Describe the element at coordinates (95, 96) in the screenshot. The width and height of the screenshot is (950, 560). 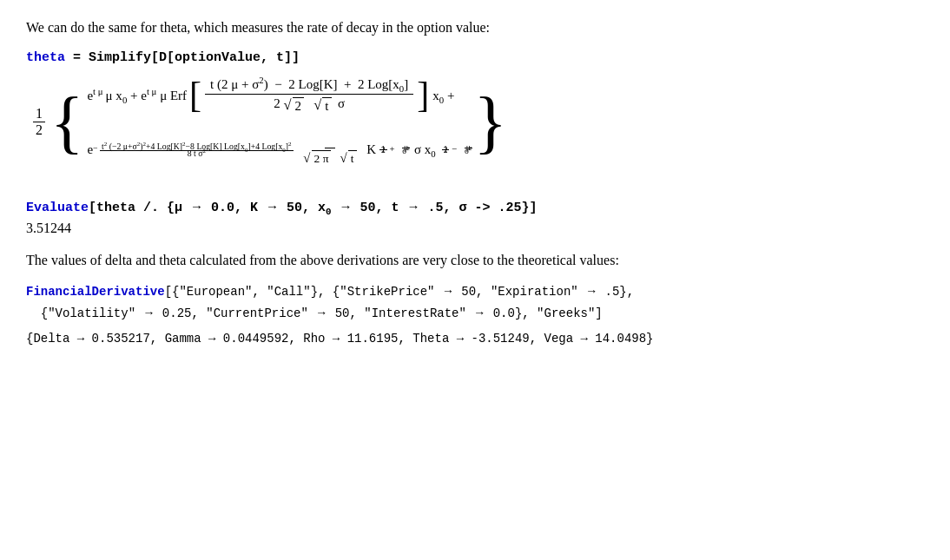
I see `exp-tmu-1: et μ` at that location.